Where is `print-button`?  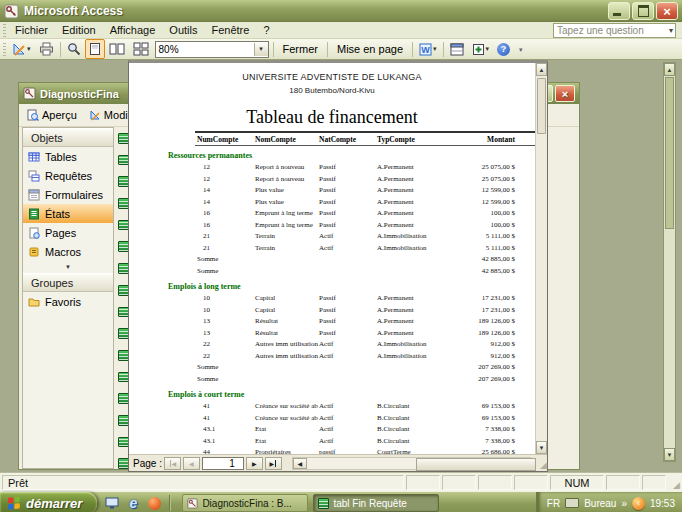
print-button is located at coordinates (46, 49).